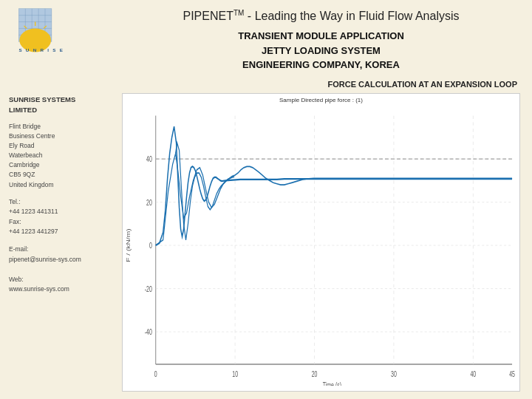 Image resolution: width=532 pixels, height=399 pixels. What do you see at coordinates (321, 99) in the screenshot?
I see `chart-title: Sample Directed pipe force : (1)` at bounding box center [321, 99].